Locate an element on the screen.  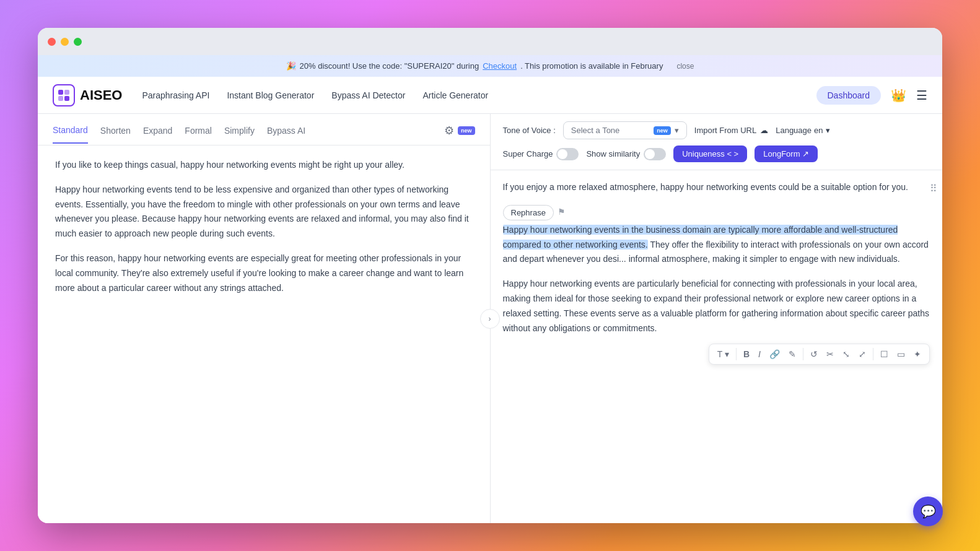
flag-icon: ⚑ is located at coordinates (561, 212).